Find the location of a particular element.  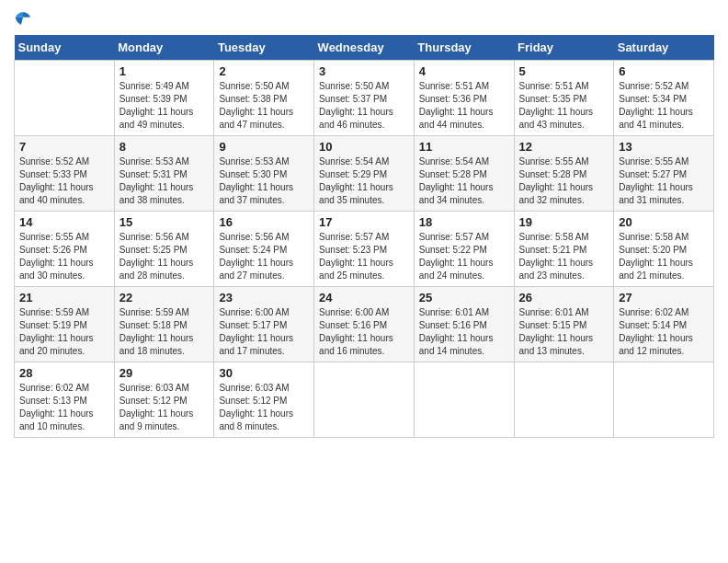

day-info: Sunrise: 5:55 AMSunset: 5:27 PMDaylight:… is located at coordinates (664, 181).